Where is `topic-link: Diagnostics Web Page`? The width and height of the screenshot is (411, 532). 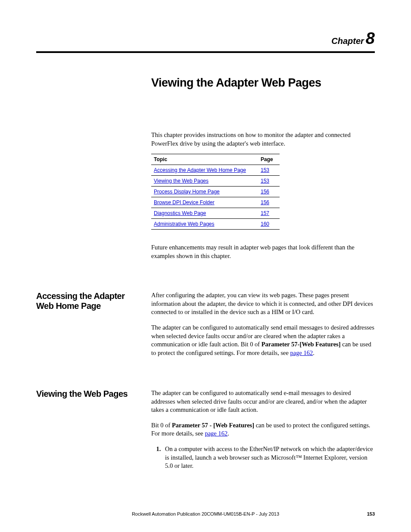
topic-link: Diagnostics Web Page is located at coordinates (180, 213).